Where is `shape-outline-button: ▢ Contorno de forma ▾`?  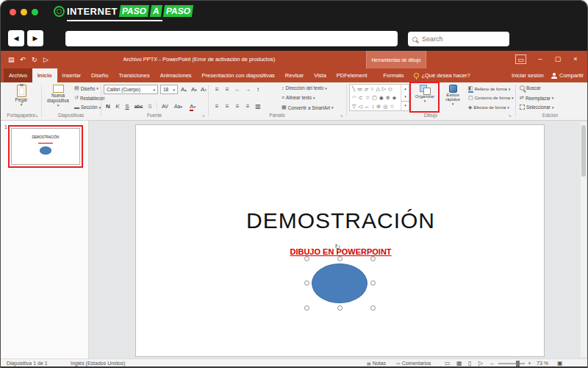
shape-outline-button: ▢ Contorno de forma ▾ is located at coordinates (491, 98).